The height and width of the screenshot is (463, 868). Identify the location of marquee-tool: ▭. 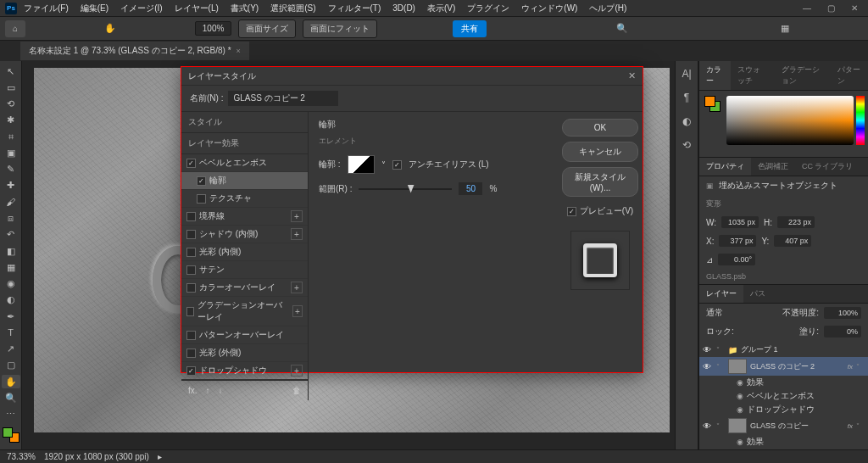
(11, 87).